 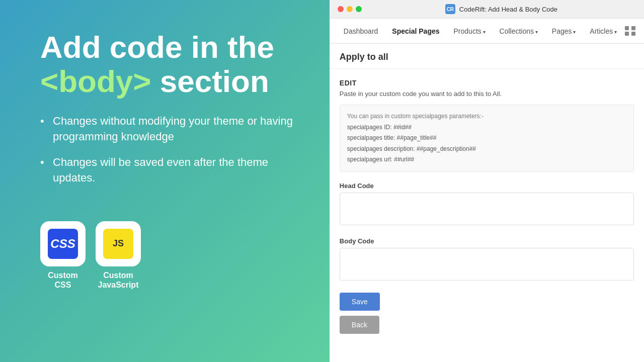 What do you see at coordinates (487, 241) in the screenshot?
I see `body-code-label: Body Code` at bounding box center [487, 241].